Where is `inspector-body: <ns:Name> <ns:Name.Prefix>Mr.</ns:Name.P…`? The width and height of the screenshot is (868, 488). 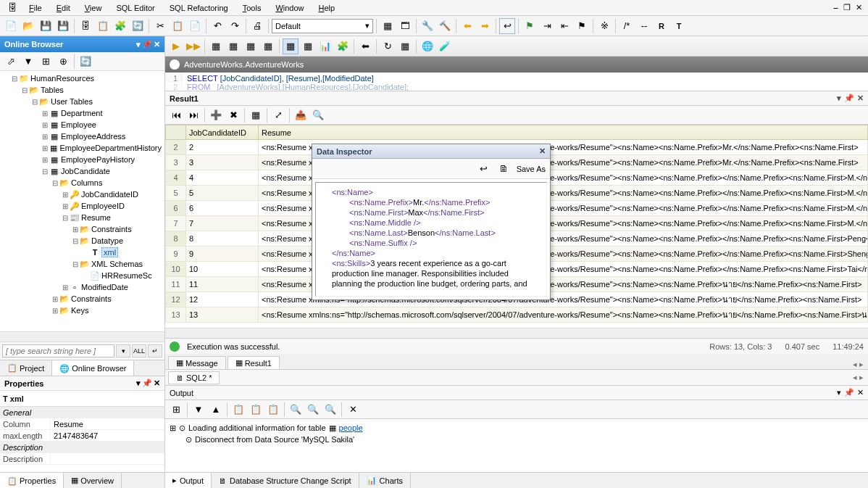 inspector-body: <ns:Name> <ns:Name.Prefix>Mr.</ns:Name.P… is located at coordinates (431, 239).